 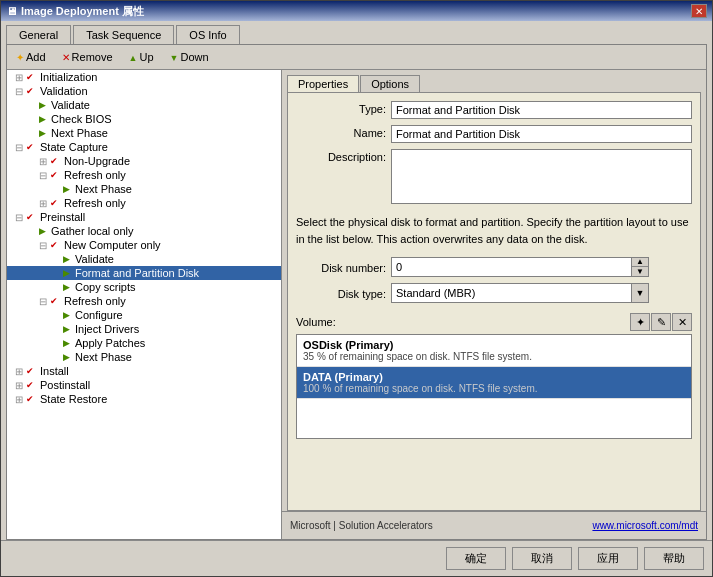 I want to click on tree-item-initialization: ⊞ ✔ Initialization, so click(x=144, y=77).